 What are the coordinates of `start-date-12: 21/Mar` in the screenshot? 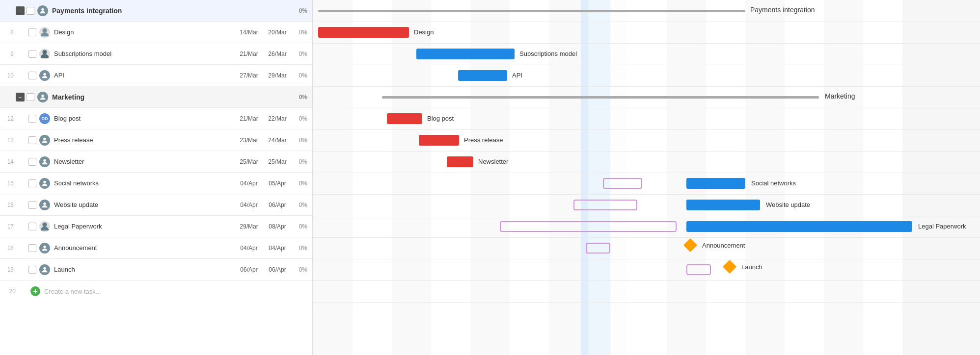 It's located at (249, 119).